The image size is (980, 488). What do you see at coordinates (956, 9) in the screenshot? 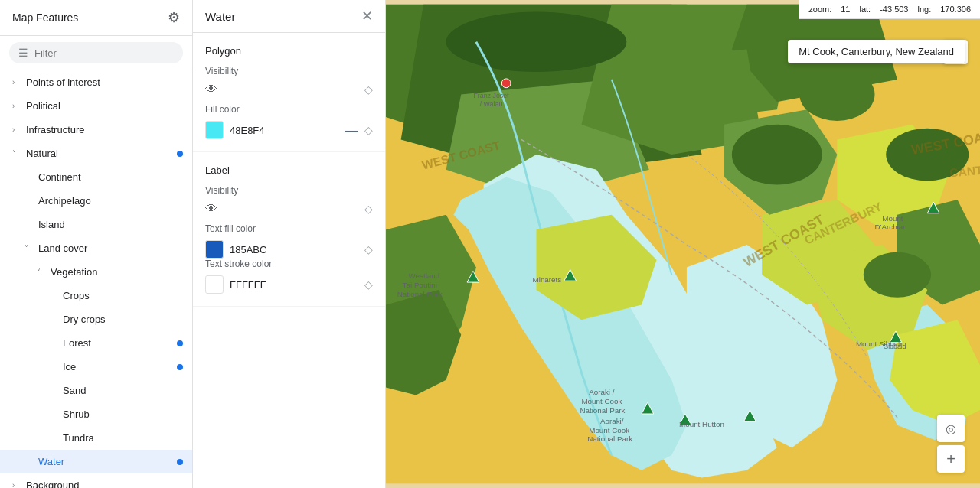
I see `lng-value: 170.306` at bounding box center [956, 9].